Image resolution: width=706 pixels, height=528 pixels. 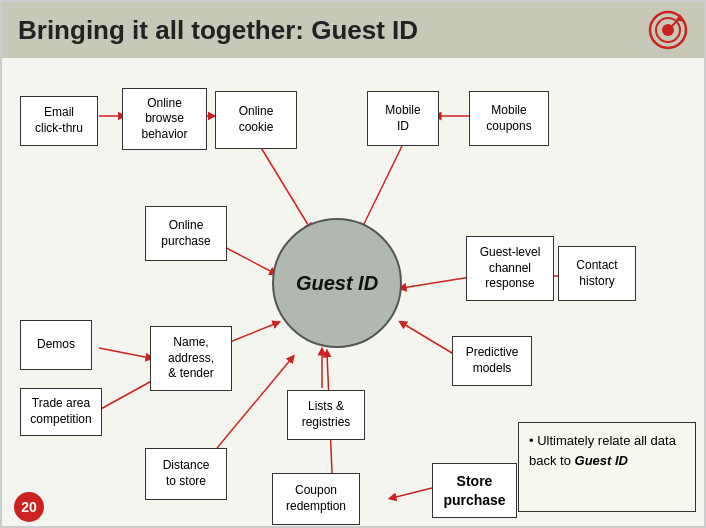 What do you see at coordinates (59, 120) in the screenshot?
I see `email-label: Email click-thru` at bounding box center [59, 120].